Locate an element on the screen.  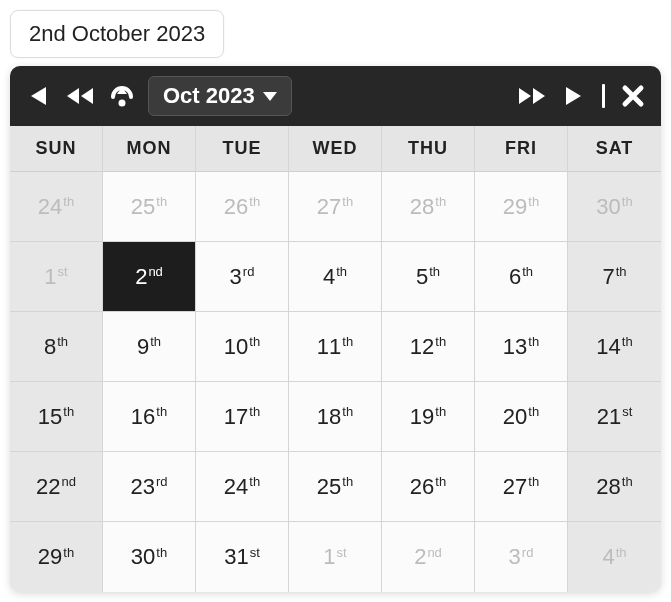
prev-year-button is located at coordinates (80, 96).